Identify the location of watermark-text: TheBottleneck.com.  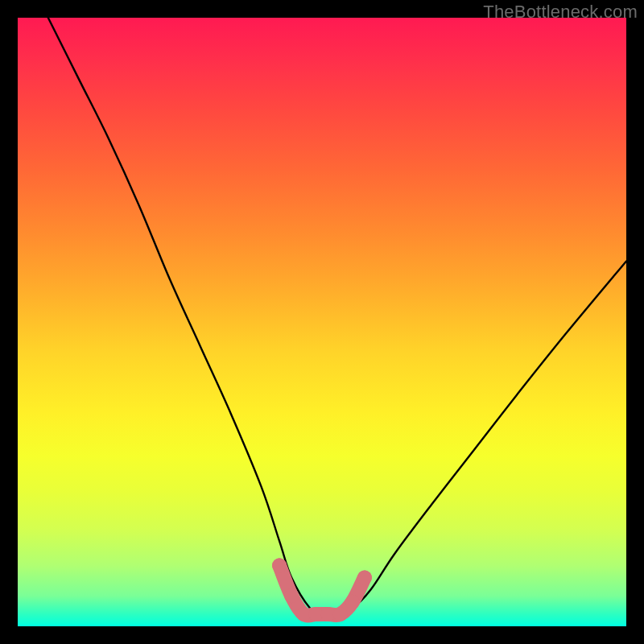
(560, 12).